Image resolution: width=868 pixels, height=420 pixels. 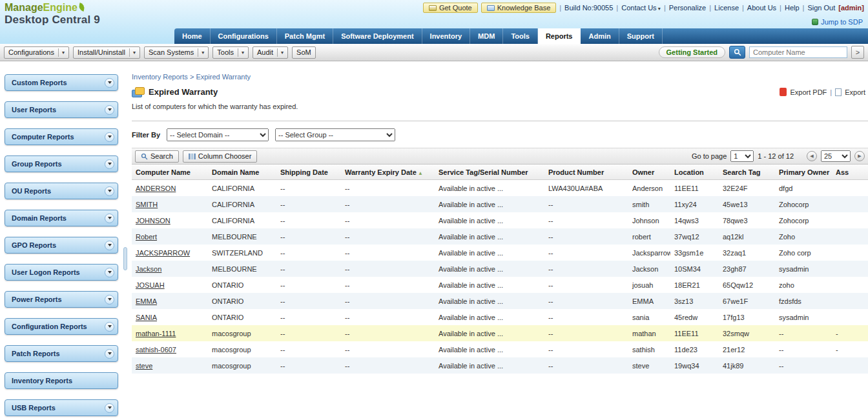 What do you see at coordinates (798, 52) in the screenshot?
I see `computer-name-search-input` at bounding box center [798, 52].